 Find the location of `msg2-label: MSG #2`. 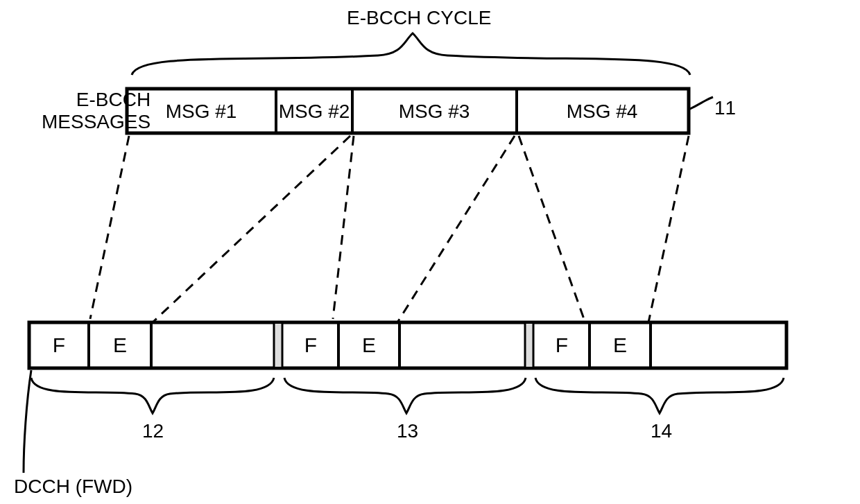

msg2-label: MSG #2 is located at coordinates (315, 111).